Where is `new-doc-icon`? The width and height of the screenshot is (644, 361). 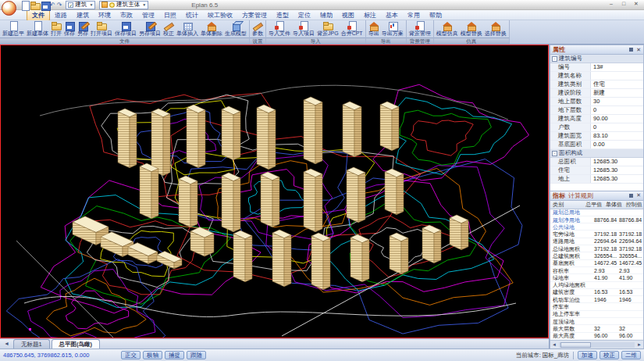 new-doc-icon is located at coordinates (23, 5).